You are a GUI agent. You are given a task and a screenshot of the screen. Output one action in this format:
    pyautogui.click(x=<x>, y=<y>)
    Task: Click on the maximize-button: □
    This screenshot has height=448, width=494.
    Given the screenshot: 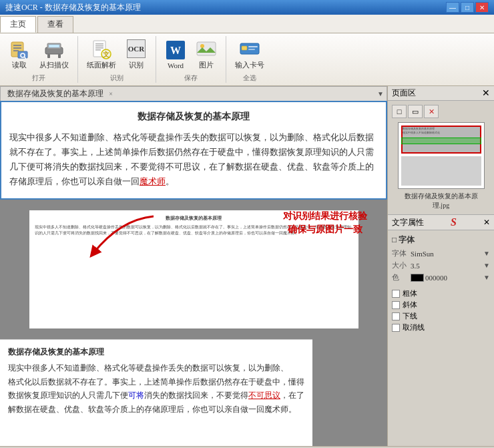 What is the action you would take?
    pyautogui.click(x=467, y=7)
    